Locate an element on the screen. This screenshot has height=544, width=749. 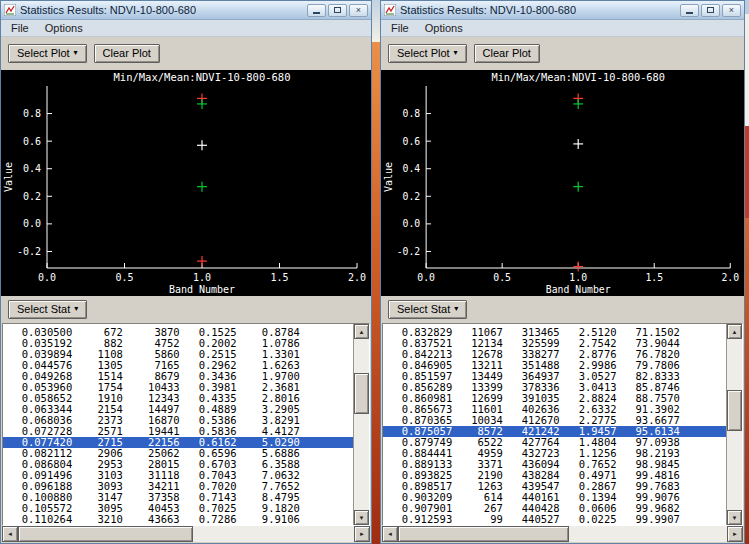
plot-title: Min/Max/Mean:NDVI-10-800-680 is located at coordinates (202, 77).